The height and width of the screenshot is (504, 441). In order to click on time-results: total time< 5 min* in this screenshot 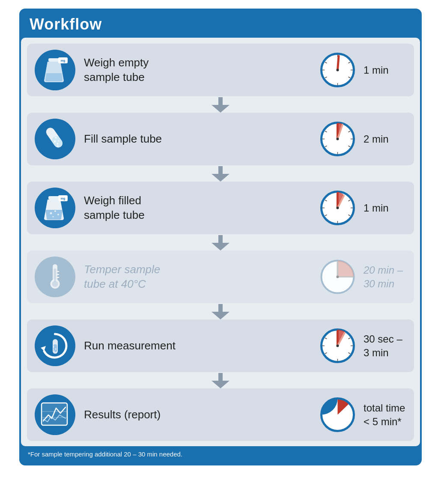, I will do `click(385, 415)`.